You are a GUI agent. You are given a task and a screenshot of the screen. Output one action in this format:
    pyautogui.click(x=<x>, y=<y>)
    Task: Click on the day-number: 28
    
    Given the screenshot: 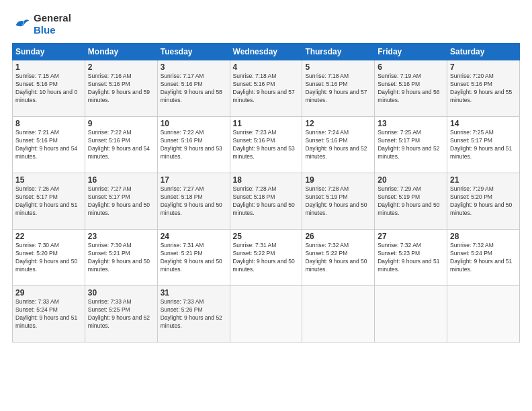 What is the action you would take?
    pyautogui.click(x=484, y=236)
    